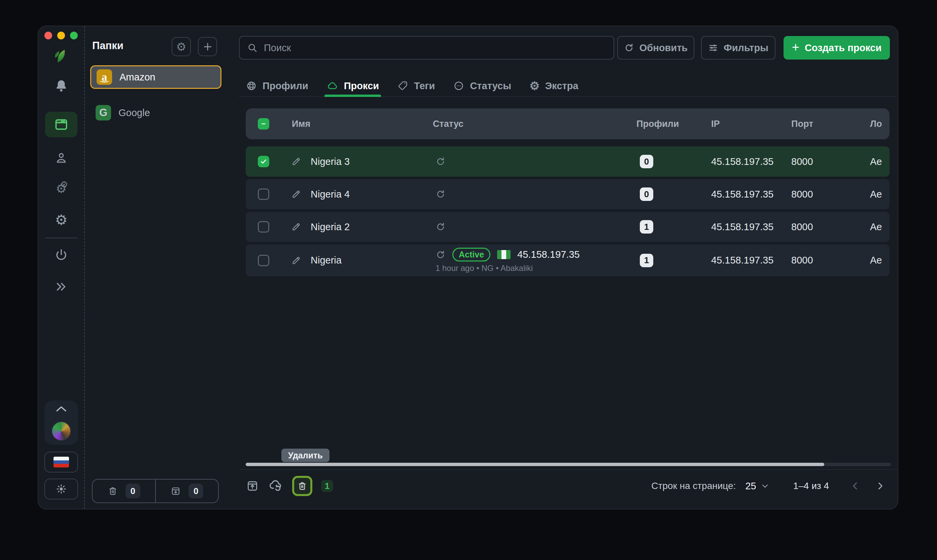  Describe the element at coordinates (252, 486) in the screenshot. I see `export-box-up-icon` at that location.